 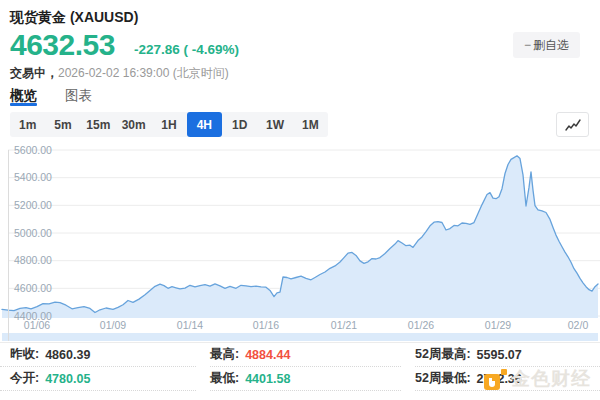 I want to click on stats-row: 昨收:4860.39最高:4884.4452周最高:5595.07, so click(x=300, y=355).